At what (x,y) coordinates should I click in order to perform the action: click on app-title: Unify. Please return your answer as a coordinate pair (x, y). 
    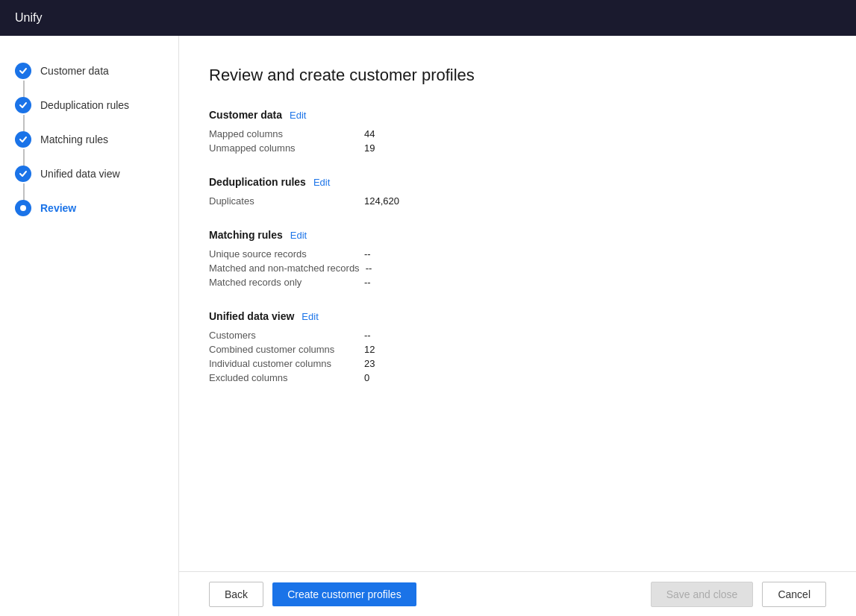
    Looking at the image, I should click on (28, 18).